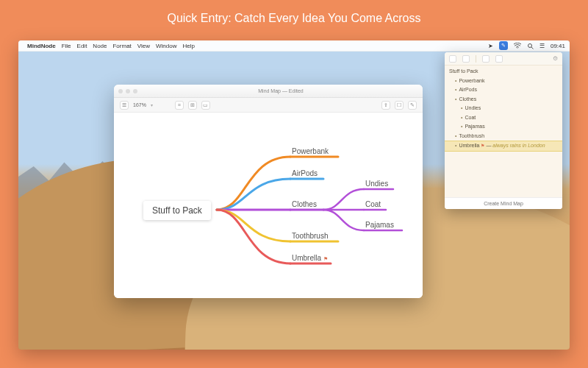 This screenshot has height=368, width=588. What do you see at coordinates (491, 46) in the screenshot?
I see `status-location-icon: ➤` at bounding box center [491, 46].